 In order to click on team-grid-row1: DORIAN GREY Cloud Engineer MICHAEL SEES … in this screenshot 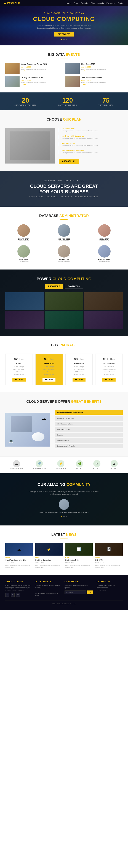, I will do `click(64, 233)`.